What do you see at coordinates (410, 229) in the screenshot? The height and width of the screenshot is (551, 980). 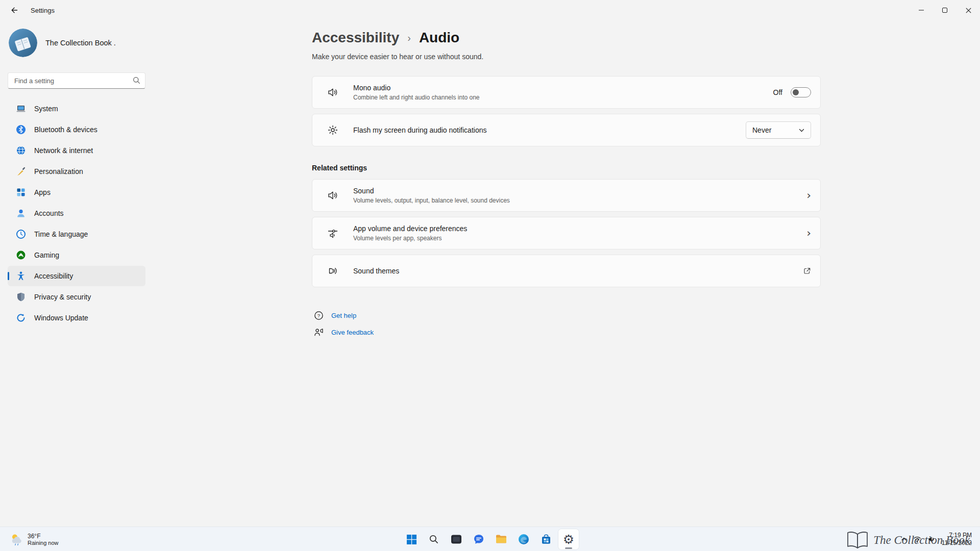 I see `related-title: App volume and device preferences` at bounding box center [410, 229].